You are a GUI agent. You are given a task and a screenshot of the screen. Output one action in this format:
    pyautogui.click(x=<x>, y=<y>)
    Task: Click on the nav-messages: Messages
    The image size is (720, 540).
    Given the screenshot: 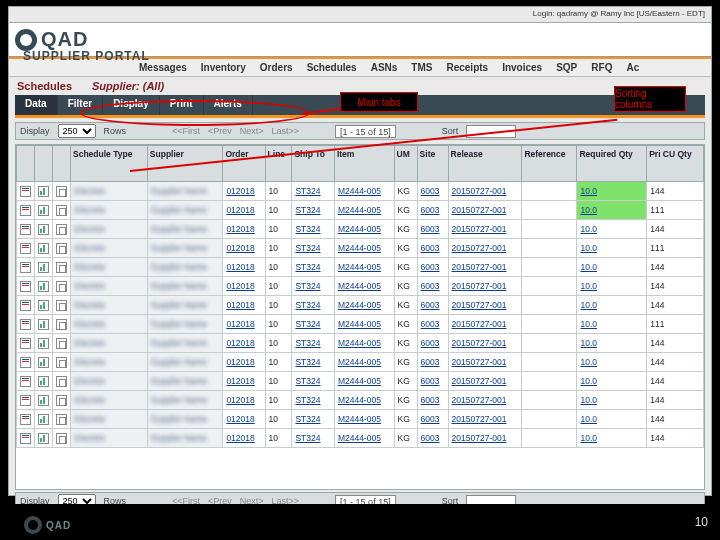 What is the action you would take?
    pyautogui.click(x=163, y=68)
    